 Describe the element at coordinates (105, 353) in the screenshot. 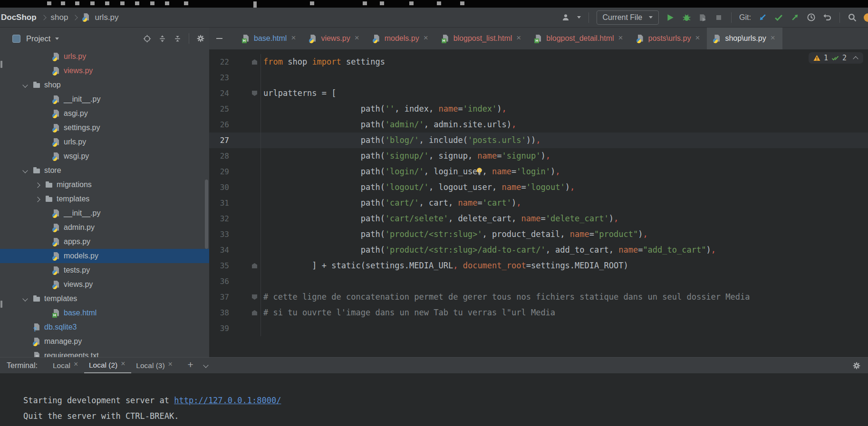

I see `tree-item: requirements.txt` at that location.